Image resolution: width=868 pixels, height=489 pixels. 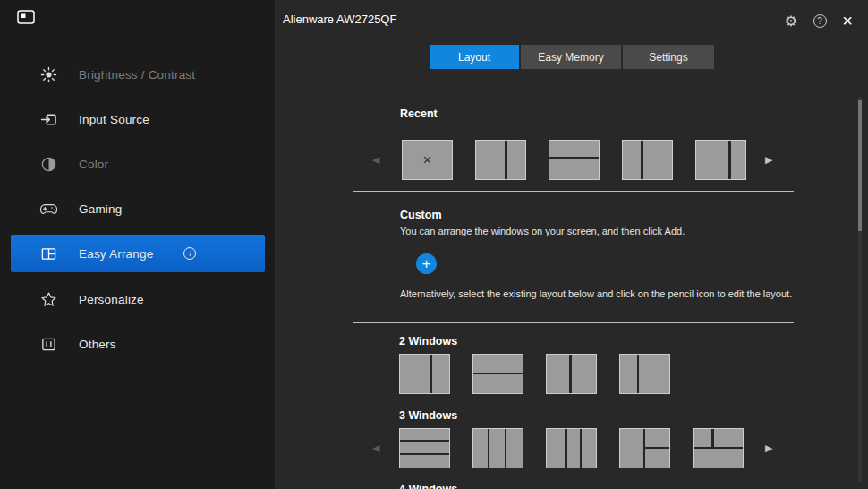 What do you see at coordinates (769, 159) in the screenshot?
I see `recent-next-arrow-icon: ▶` at bounding box center [769, 159].